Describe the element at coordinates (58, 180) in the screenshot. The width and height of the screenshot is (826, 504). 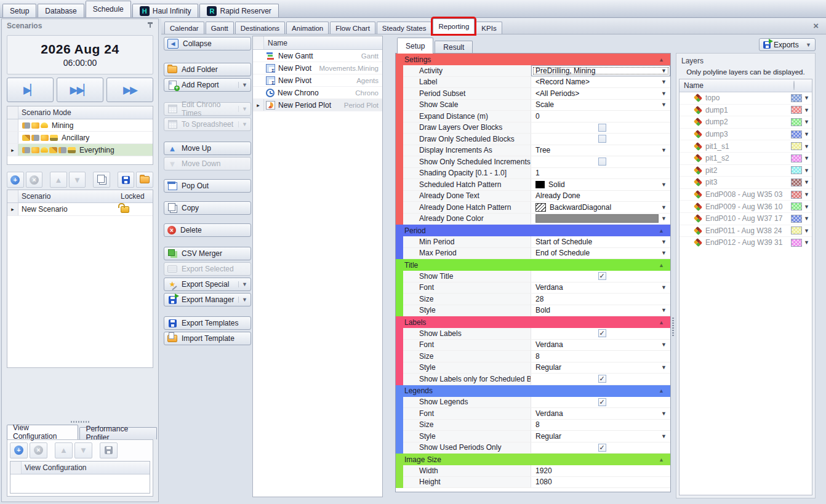
I see `move-up-button: ▲` at that location.